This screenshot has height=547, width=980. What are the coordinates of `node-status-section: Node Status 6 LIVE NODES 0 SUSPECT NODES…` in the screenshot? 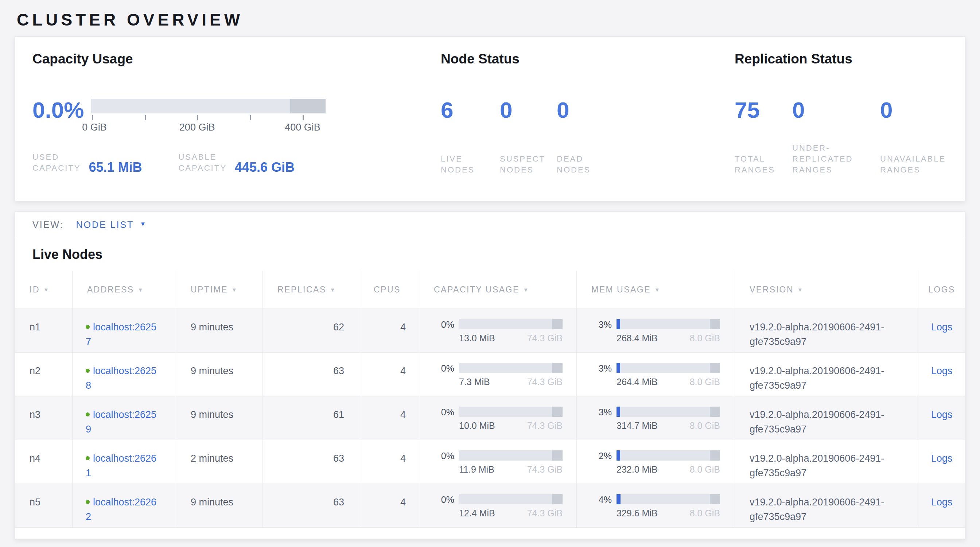 It's located at (588, 126).